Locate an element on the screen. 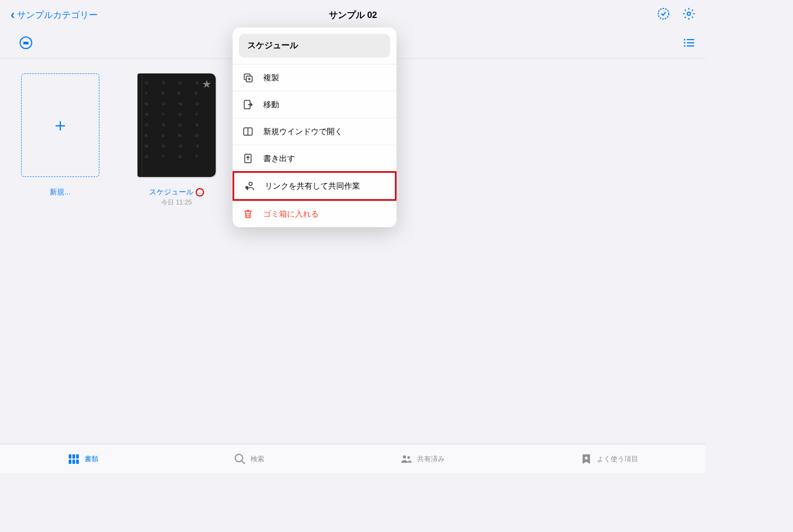 This screenshot has height=532, width=793. new-document-tile: ＋ 新規... is located at coordinates (60, 141).